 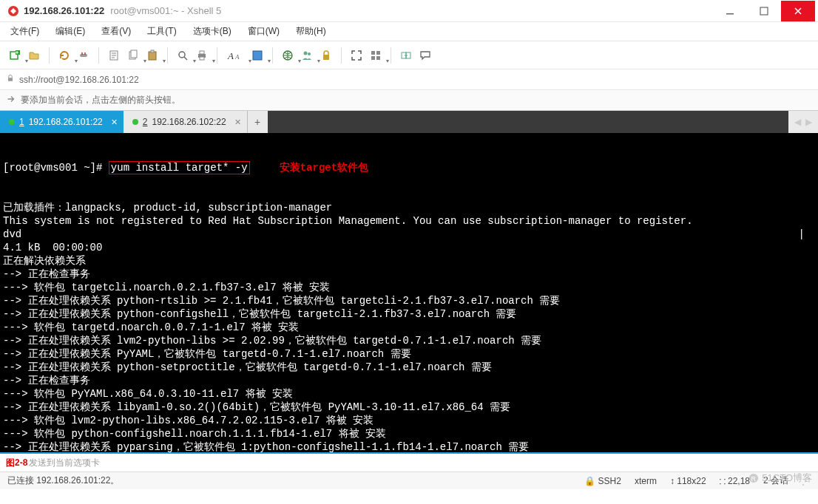 I want to click on statusbar: 已连接 192.168.26.101:22。 🔒 SSH2 xterm ↕ 11…, so click(x=409, y=480).